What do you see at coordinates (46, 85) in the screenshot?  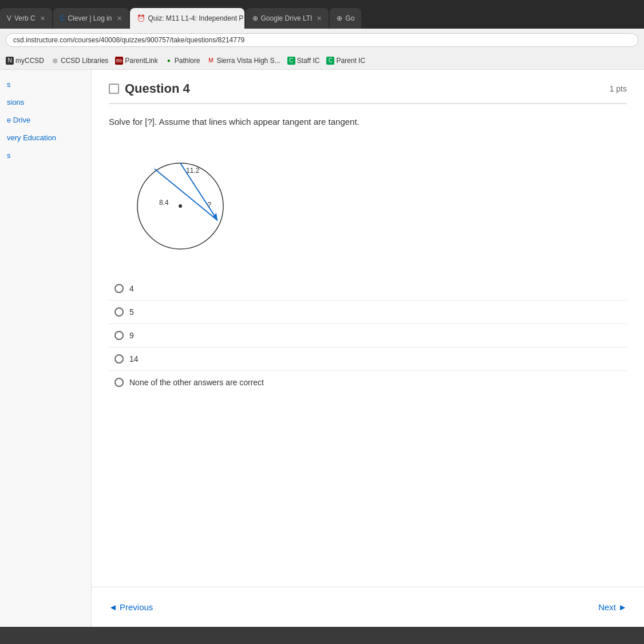 I see `sidebar-item-s: s` at bounding box center [46, 85].